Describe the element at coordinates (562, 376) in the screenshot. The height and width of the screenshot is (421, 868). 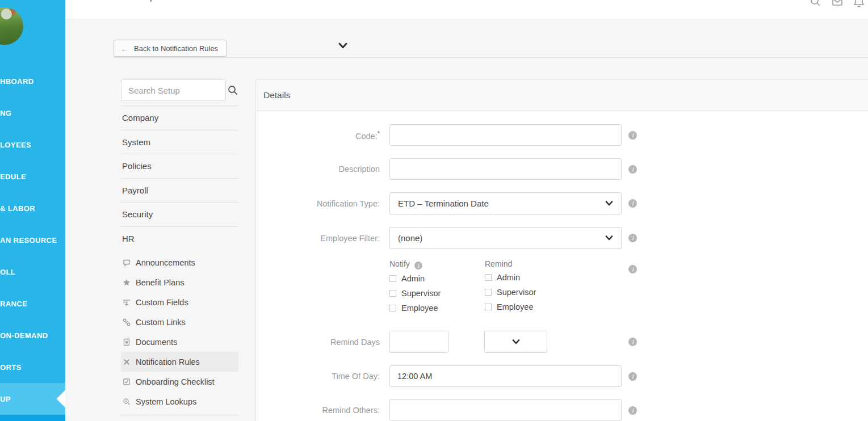
I see `time-of-day-row: Time Of Day: i` at that location.